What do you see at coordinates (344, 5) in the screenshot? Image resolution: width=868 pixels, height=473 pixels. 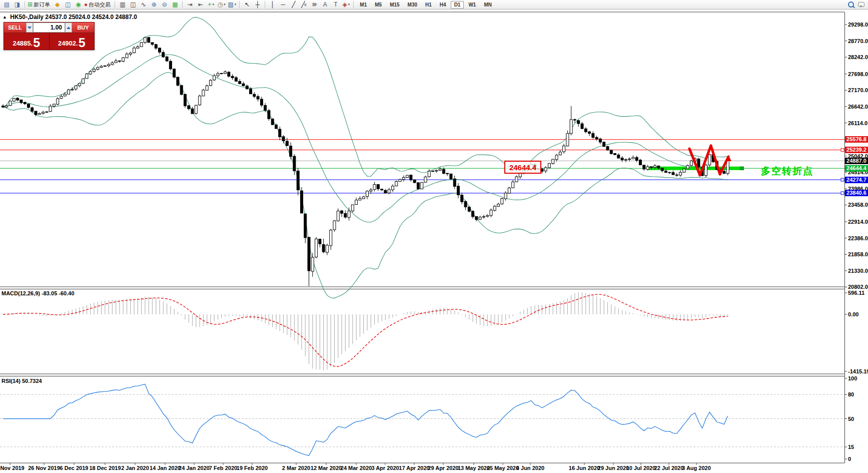 I see `arrows-icon-glyph: ◈` at bounding box center [344, 5].